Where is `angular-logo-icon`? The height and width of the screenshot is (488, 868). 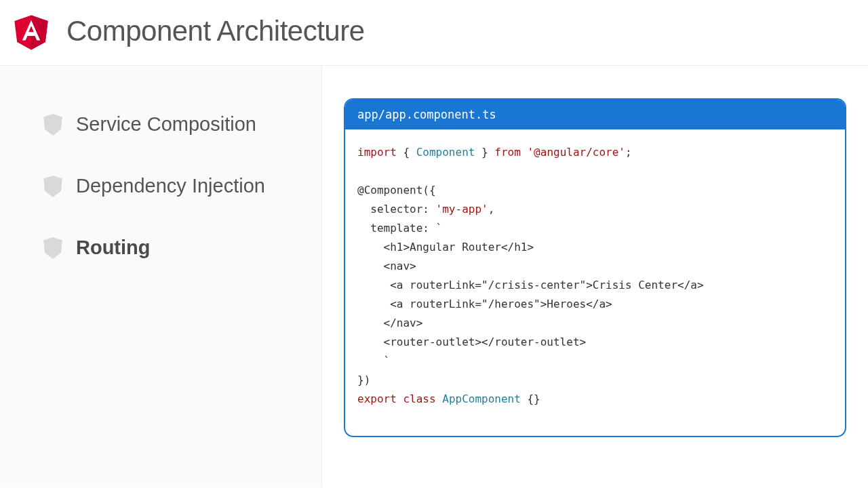
angular-logo-icon is located at coordinates (31, 31).